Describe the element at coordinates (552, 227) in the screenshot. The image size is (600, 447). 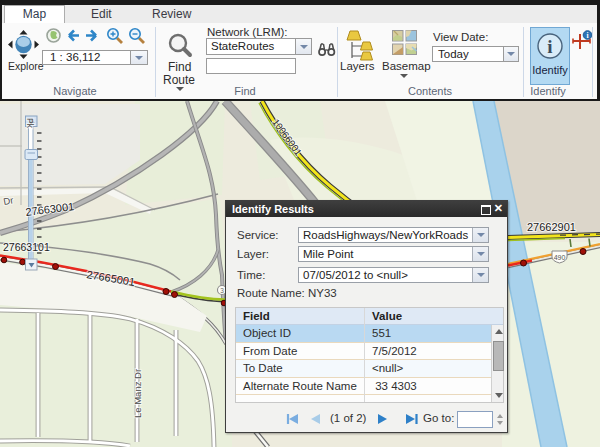
I see `svg-text: 27662901` at that location.